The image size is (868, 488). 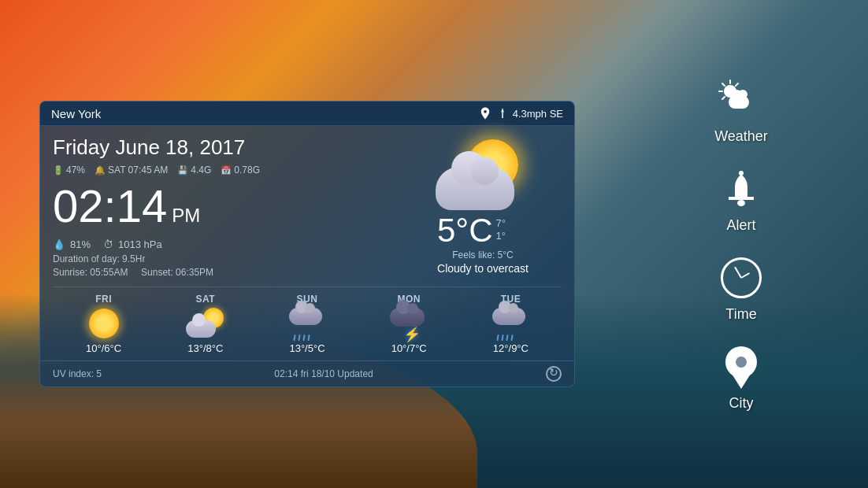 I want to click on weather-icon-container, so click(x=741, y=101).